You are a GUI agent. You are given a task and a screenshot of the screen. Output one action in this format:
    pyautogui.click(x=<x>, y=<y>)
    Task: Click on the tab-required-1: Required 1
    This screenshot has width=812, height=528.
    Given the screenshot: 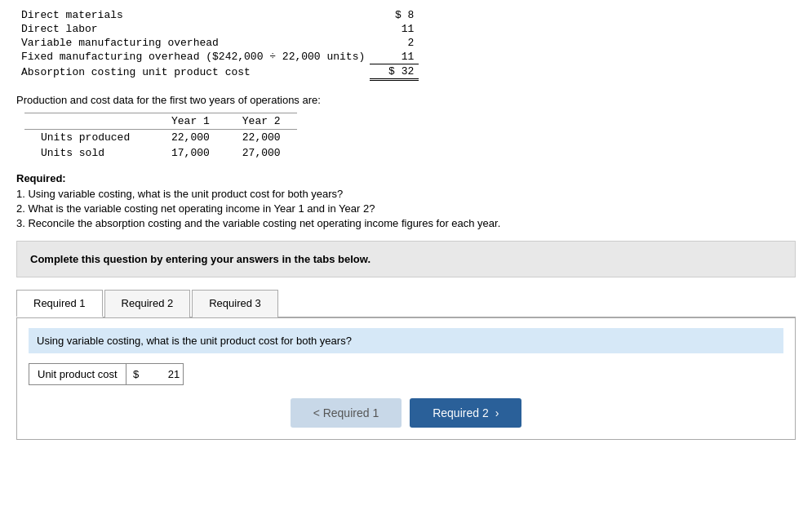 What is the action you would take?
    pyautogui.click(x=60, y=304)
    